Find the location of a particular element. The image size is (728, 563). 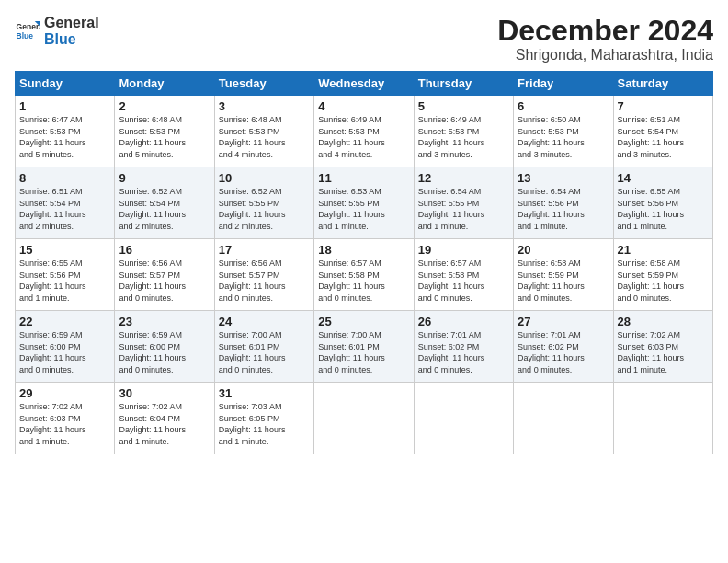

day-number: 26 is located at coordinates (463, 322).